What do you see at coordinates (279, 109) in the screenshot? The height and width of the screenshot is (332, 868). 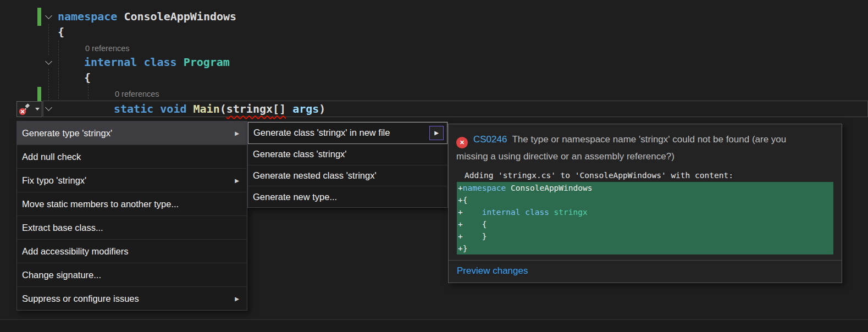 I see `array-brackets: []` at bounding box center [279, 109].